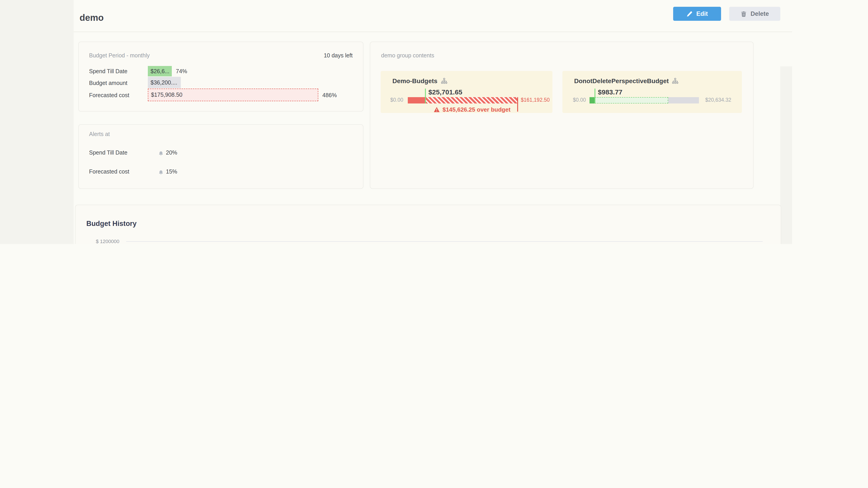 This screenshot has width=868, height=488. Describe the element at coordinates (476, 109) in the screenshot. I see `over-budget-label: $145,626.25 over budget` at that location.